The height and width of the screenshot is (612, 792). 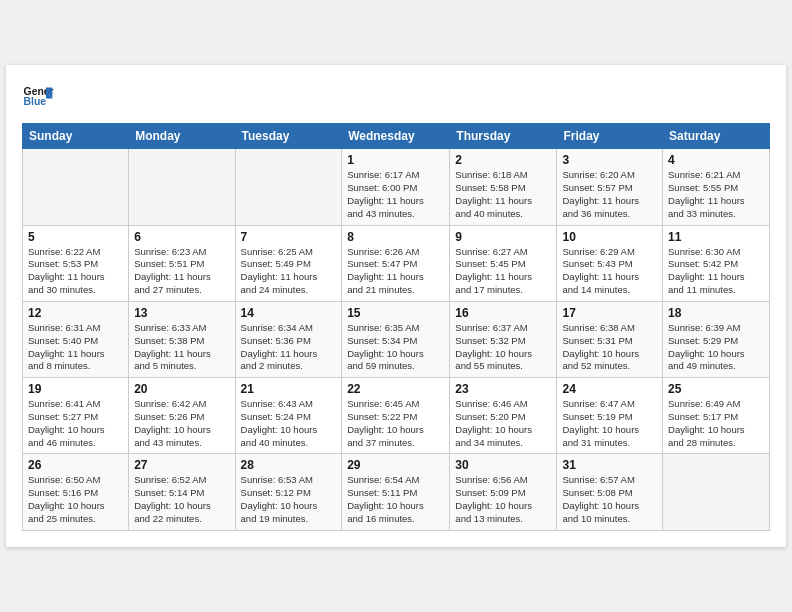 I want to click on day-number: 13, so click(x=182, y=313).